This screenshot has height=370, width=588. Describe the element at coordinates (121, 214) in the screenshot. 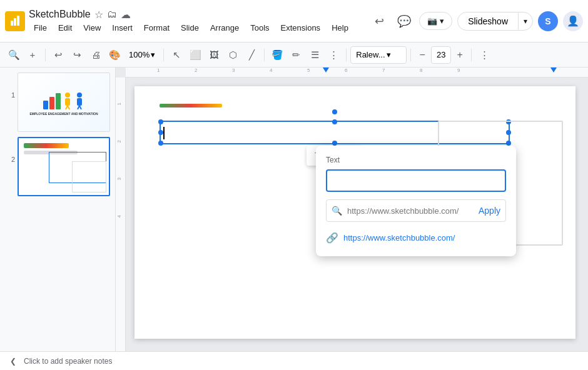

I see `ruler-vertical: 1 2 3 4` at that location.